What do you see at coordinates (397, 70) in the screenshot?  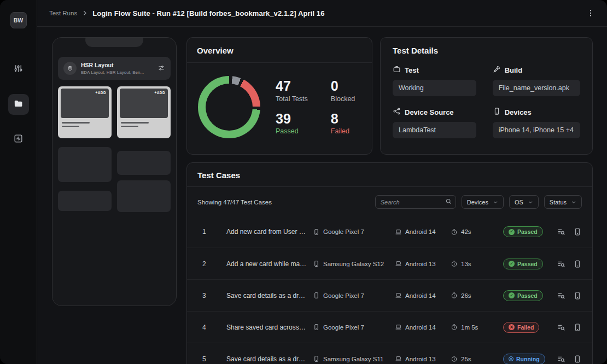 I see `briefcase-icon` at bounding box center [397, 70].